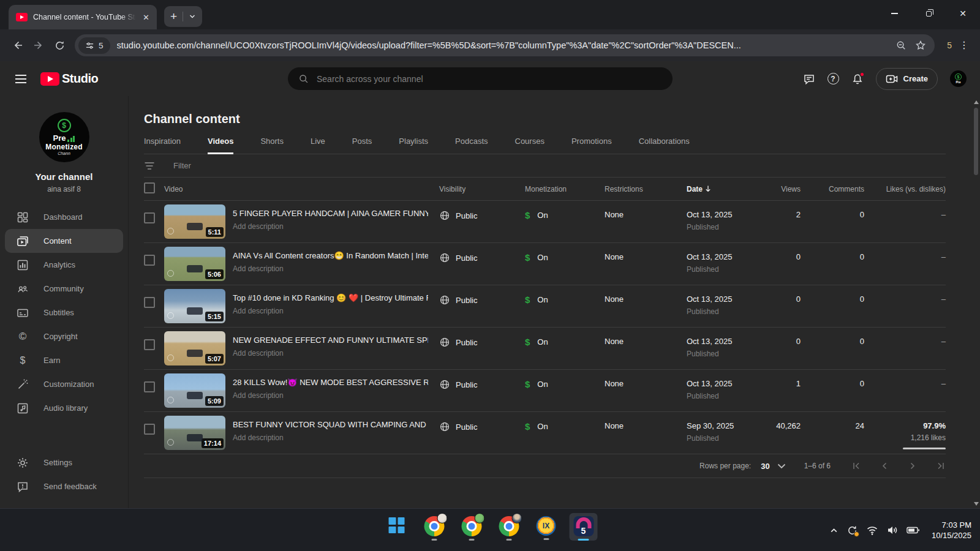  Describe the element at coordinates (913, 466) in the screenshot. I see `next-page-icon` at that location.